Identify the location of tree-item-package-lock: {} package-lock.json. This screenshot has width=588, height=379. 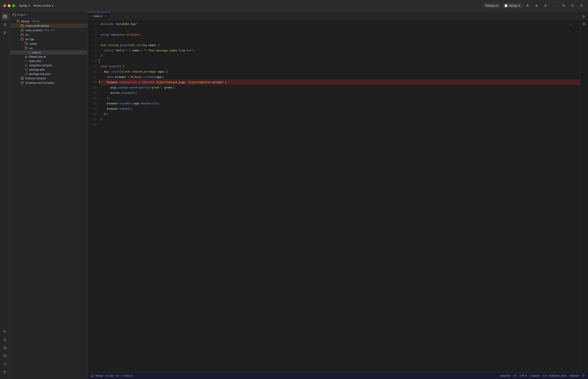
(49, 74).